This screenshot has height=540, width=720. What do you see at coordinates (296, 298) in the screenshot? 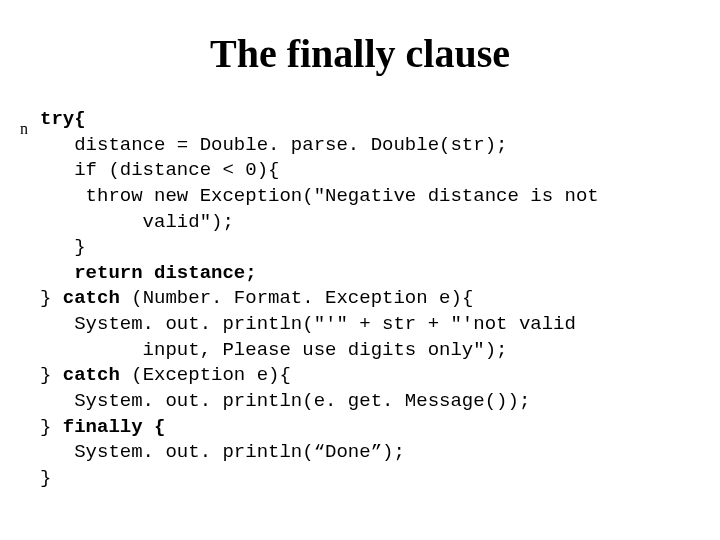
I see `code-line: (Number. Format. Exception e){` at bounding box center [296, 298].